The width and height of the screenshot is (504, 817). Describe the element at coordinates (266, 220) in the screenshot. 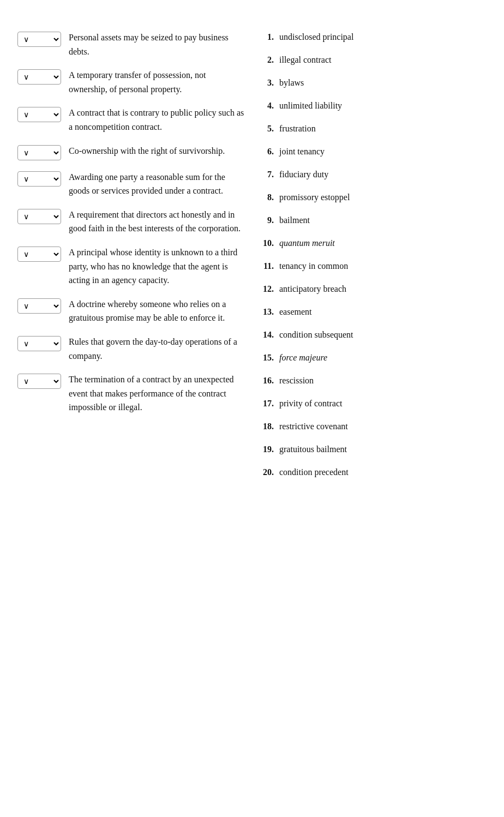

I see `answer-number-9: 9.` at that location.